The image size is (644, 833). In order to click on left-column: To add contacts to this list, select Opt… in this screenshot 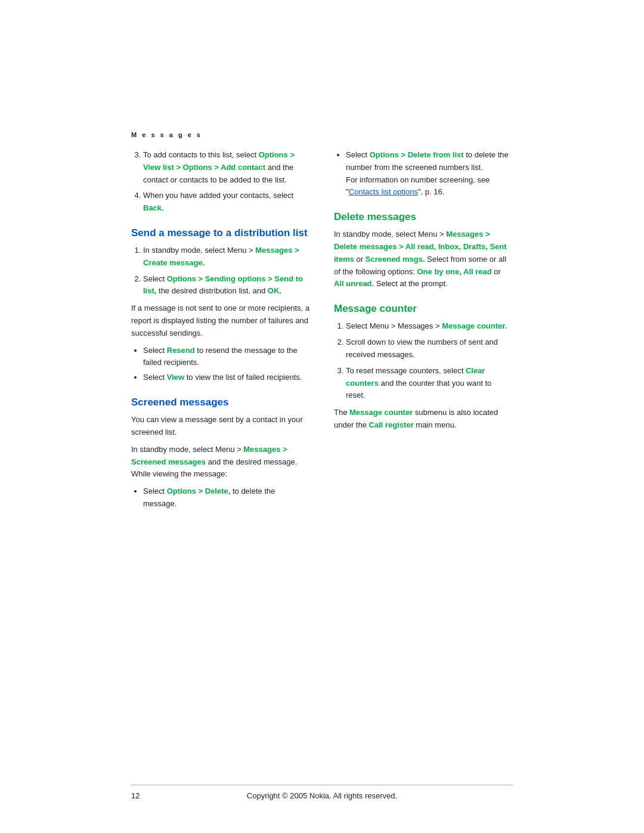, I will do `click(221, 332)`.